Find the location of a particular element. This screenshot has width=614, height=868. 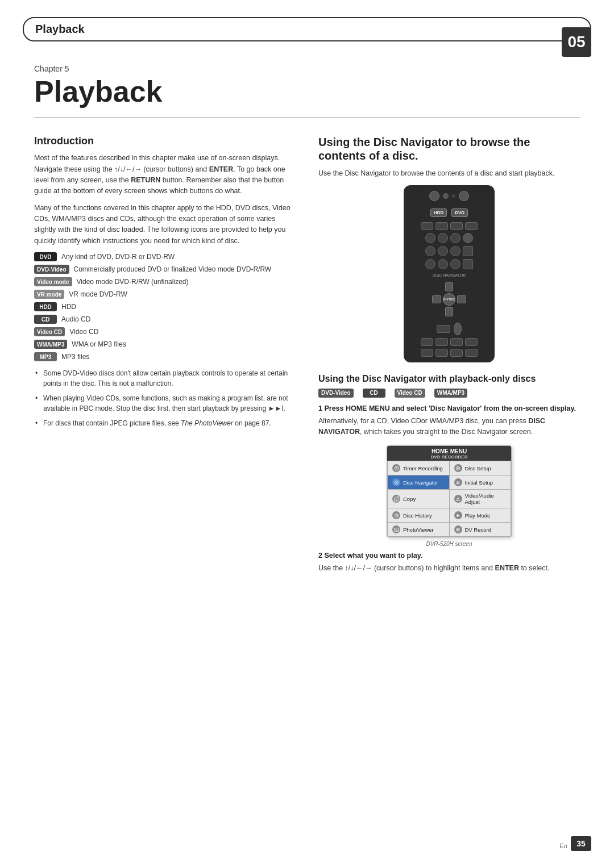

menu-label-disc-history: Disc History is located at coordinates (417, 516).